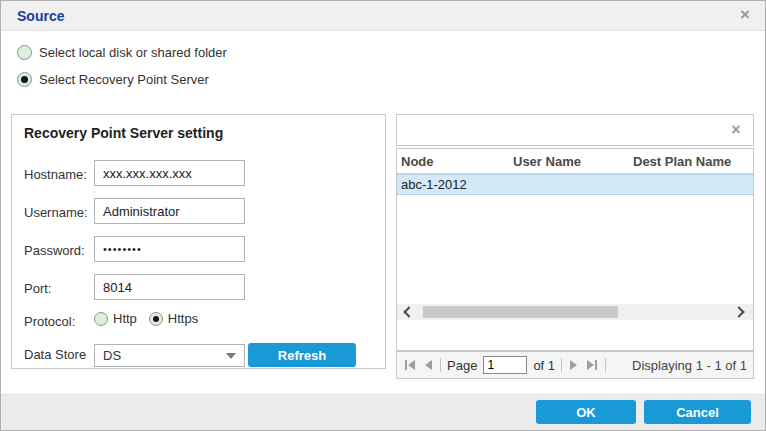 This screenshot has height=431, width=766. I want to click on port-label: Port:, so click(38, 288).